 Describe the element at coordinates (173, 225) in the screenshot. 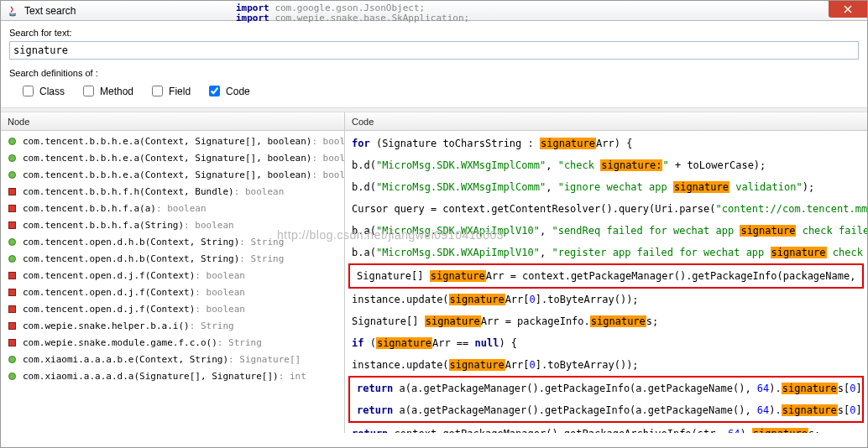

I see `node-row: com.tencent.b.b.h.f.a(String) : boolean` at that location.